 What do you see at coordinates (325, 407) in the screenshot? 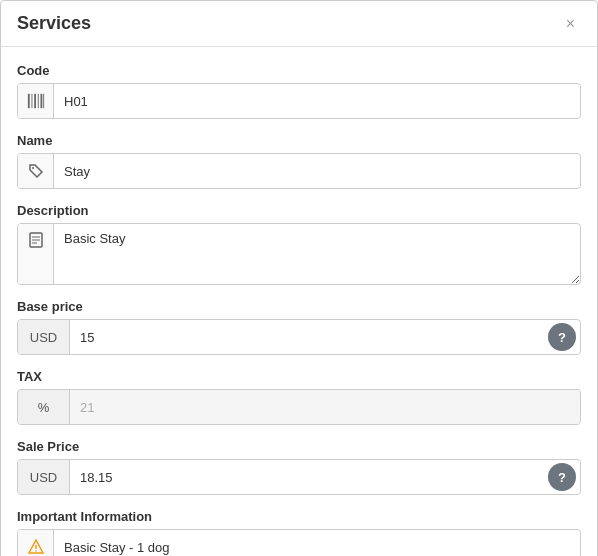
I see `tax-input` at bounding box center [325, 407].